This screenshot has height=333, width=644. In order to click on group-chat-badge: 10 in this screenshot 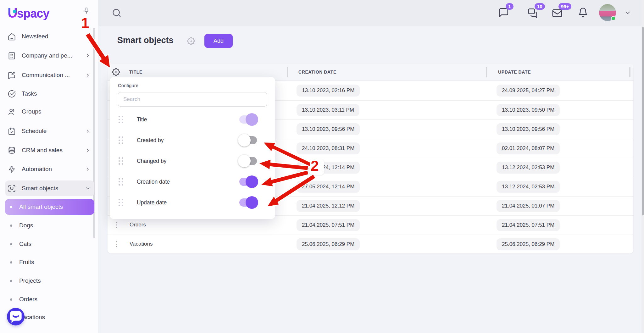, I will do `click(540, 6)`.